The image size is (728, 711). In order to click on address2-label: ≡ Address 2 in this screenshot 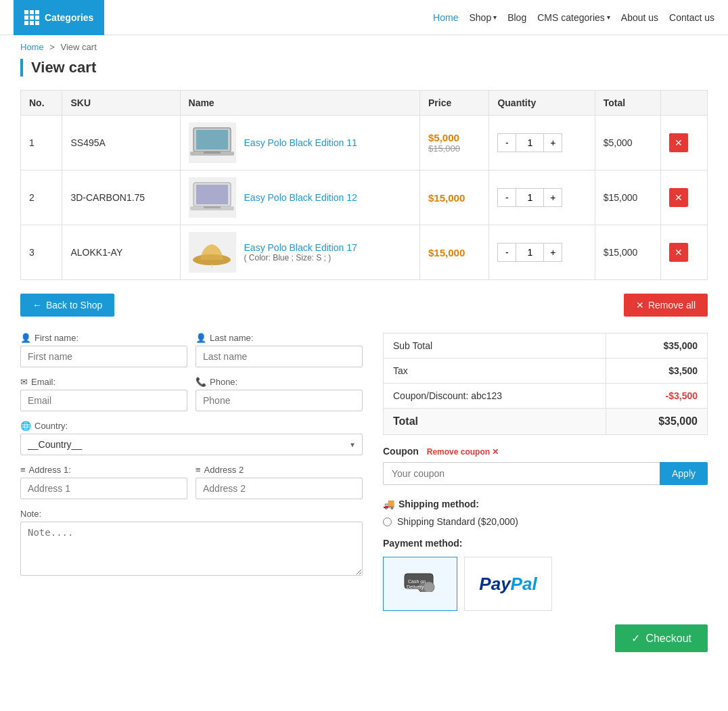, I will do `click(279, 469)`.